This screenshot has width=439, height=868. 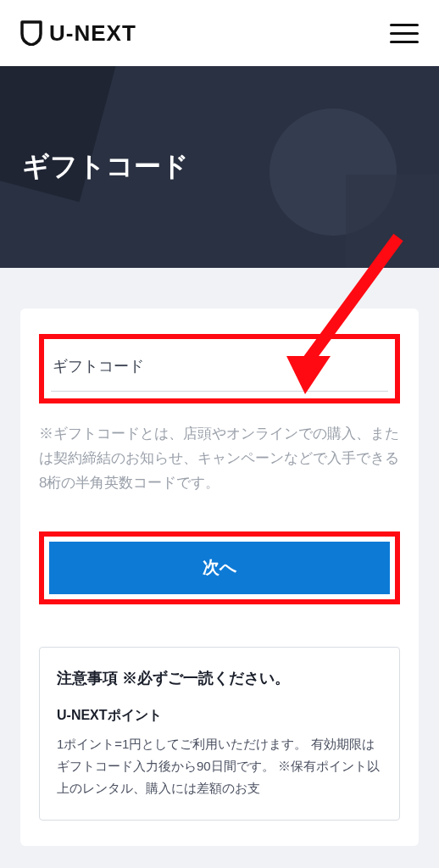 I want to click on highlight-input, so click(x=220, y=369).